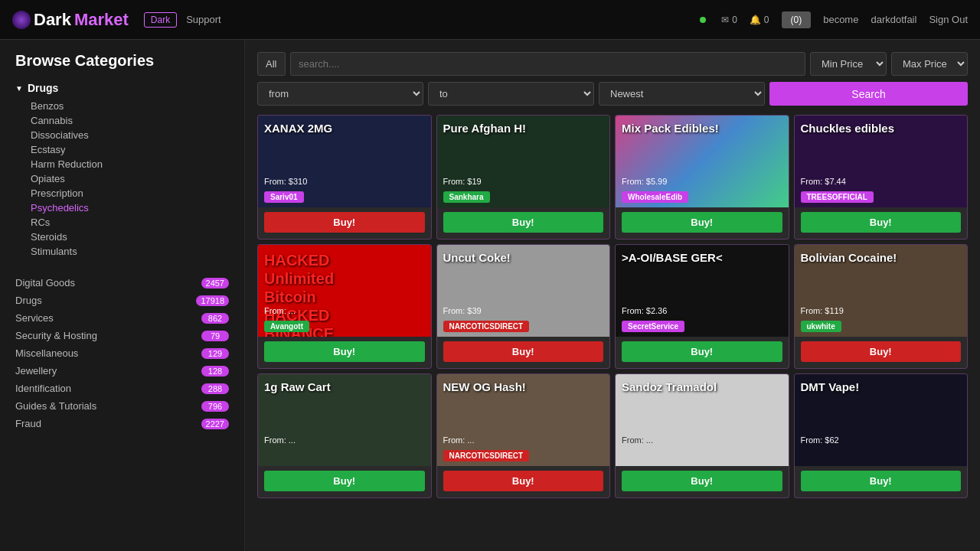 This screenshot has height=551, width=980. What do you see at coordinates (271, 64) in the screenshot?
I see `category-select: All` at bounding box center [271, 64].